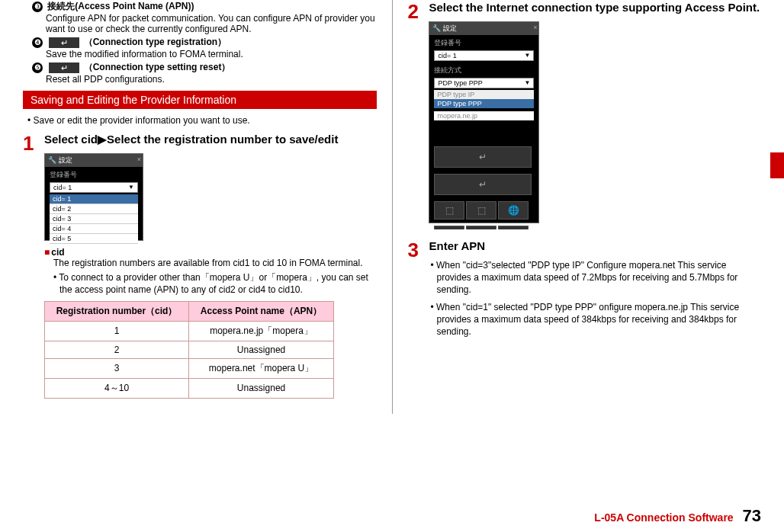  Describe the element at coordinates (595, 246) in the screenshot. I see `step-3-title: Enter APN` at that location.